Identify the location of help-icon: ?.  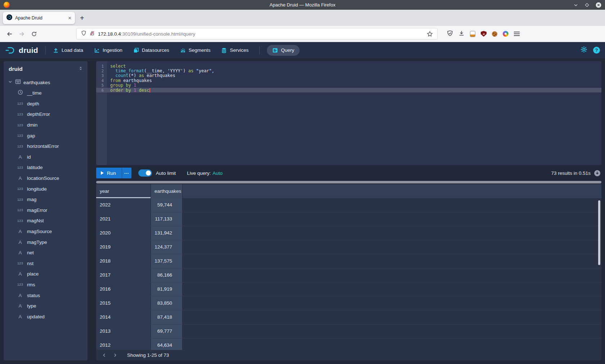
(596, 50).